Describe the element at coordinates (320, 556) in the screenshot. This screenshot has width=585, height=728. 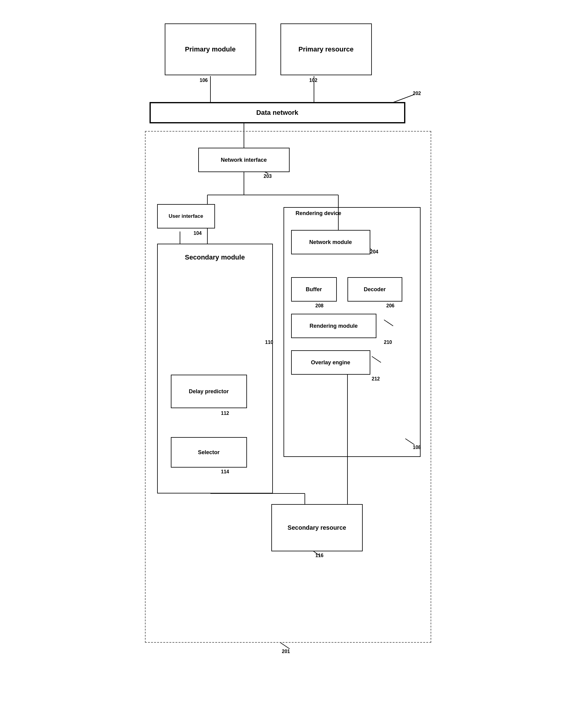
I see `secondary-resource-ref: 116` at that location.